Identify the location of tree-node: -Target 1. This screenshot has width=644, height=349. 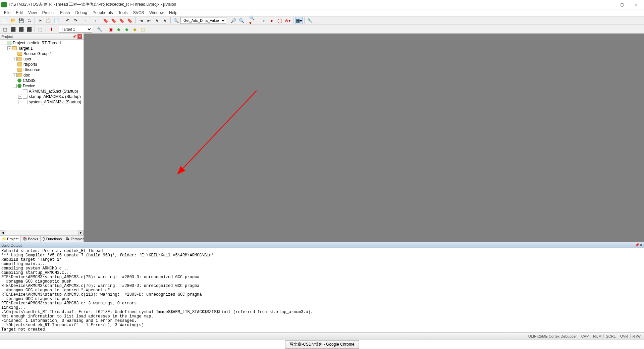
(42, 48).